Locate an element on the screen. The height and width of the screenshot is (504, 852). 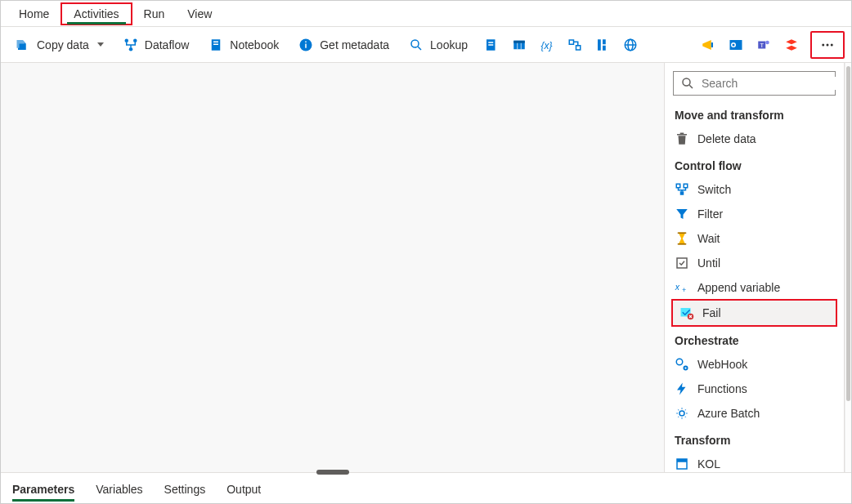
dataflow-icon is located at coordinates (131, 45).